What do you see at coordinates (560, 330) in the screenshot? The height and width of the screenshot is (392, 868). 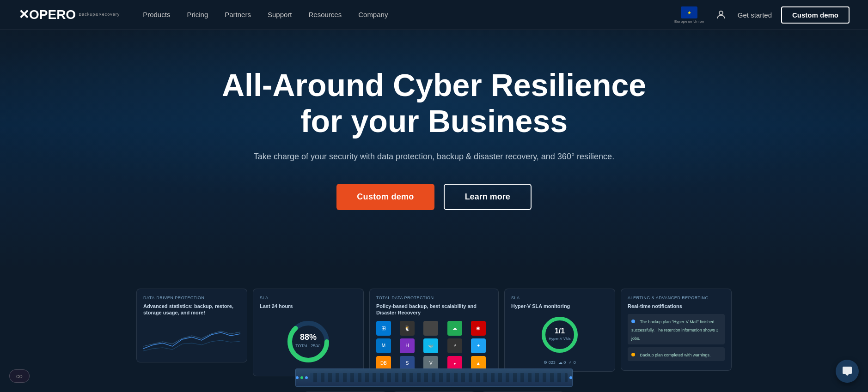 I see `dashboard-card-monitor: SLA Hyper-V SLA monitoring 1/1 Hyper-V V…` at bounding box center [560, 330].